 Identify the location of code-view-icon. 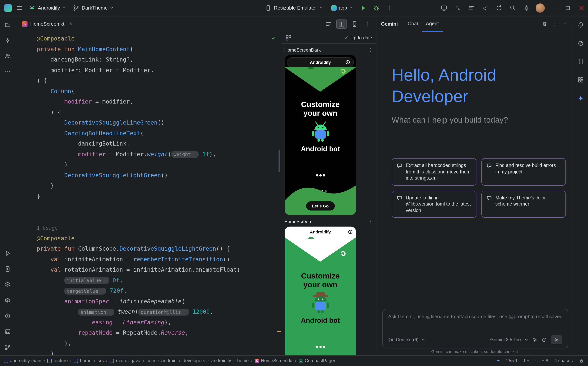
(329, 24).